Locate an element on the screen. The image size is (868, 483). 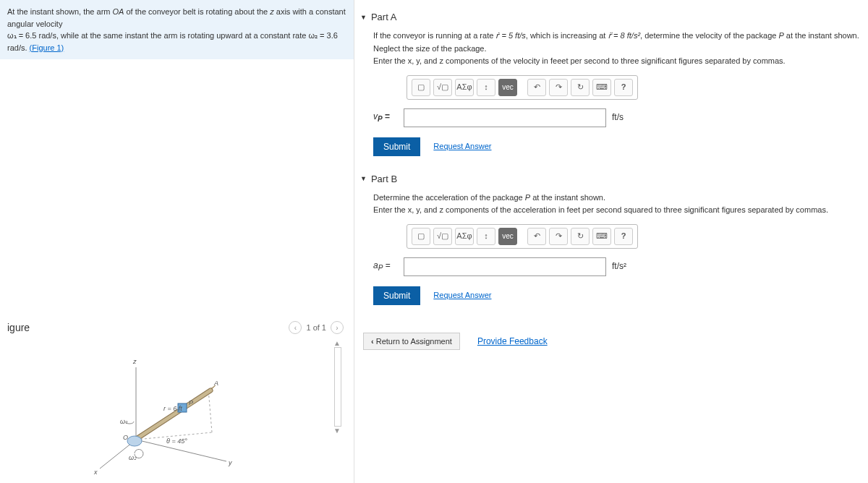
statement-text: , determine the velocity of the package is located at coordinates (709, 35).